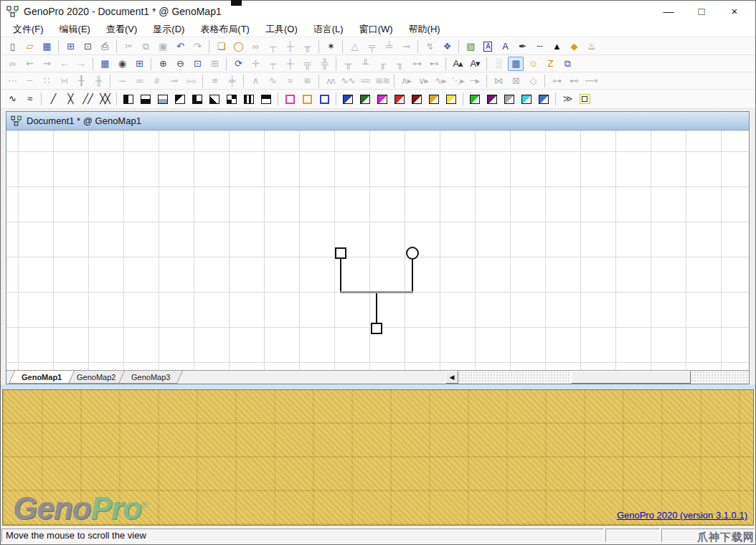 The width and height of the screenshot is (756, 545). I want to click on mother-family-line, so click(412, 275).